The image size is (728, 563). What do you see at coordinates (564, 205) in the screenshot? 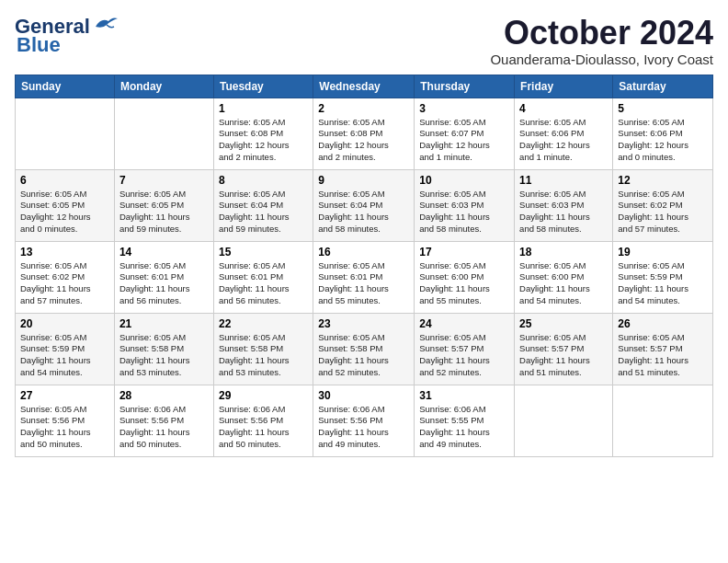
I see `calendar-cell: 11Sunrise: 6:05 AM Sunset: 6:03 PM Dayli…` at bounding box center [564, 205].